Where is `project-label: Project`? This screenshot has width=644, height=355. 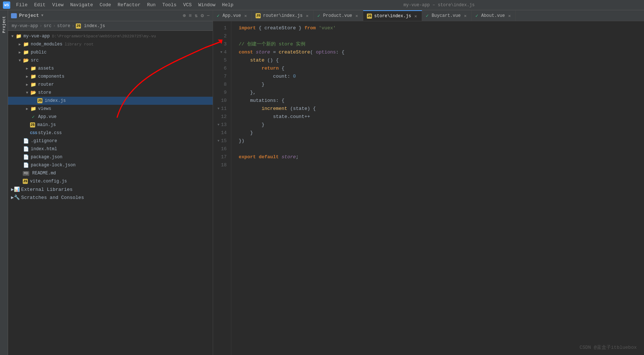
project-label: Project is located at coordinates (29, 15).